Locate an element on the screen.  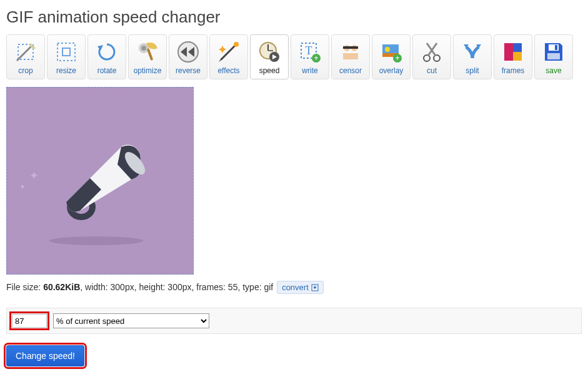
tool-label: resize is located at coordinates (66, 71).